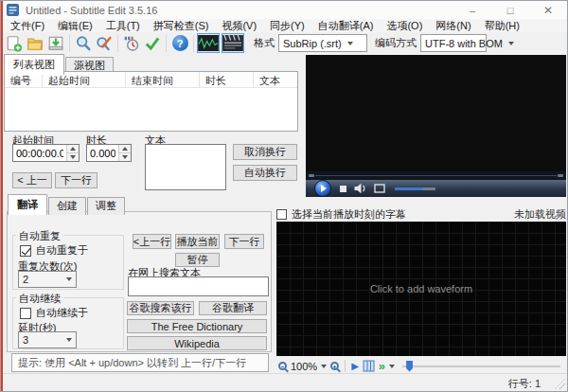  Describe the element at coordinates (233, 309) in the screenshot. I see `google-translate-button: 谷歌翻译` at that location.